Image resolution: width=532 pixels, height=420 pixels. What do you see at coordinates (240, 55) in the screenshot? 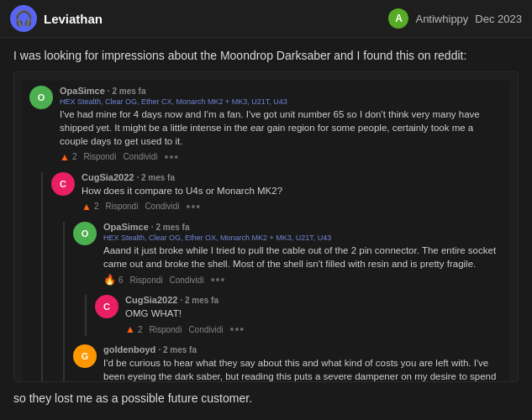
I see `intro-text: I was looking for impressions about the …` at bounding box center [240, 55].